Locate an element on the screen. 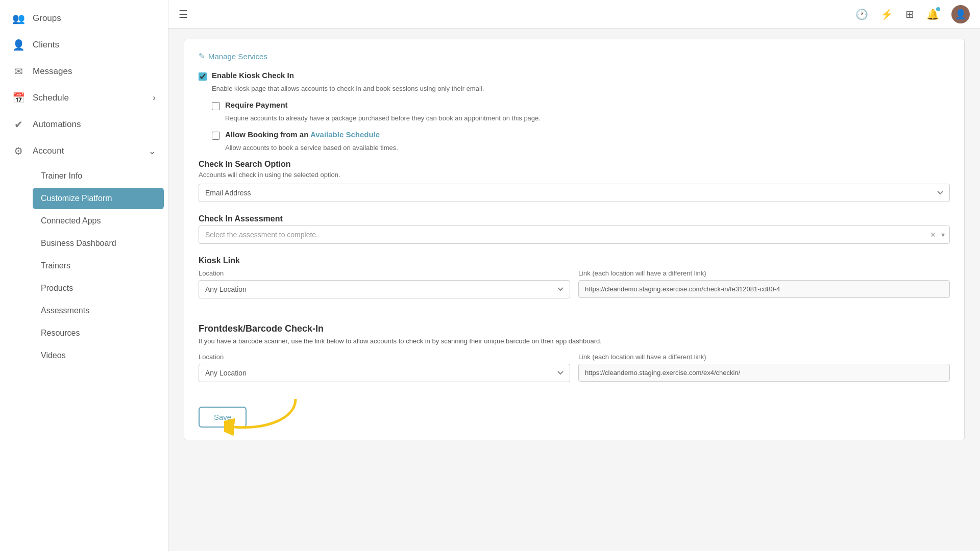 The image size is (980, 551). enable-kiosk-desc: Enable kiosk page that allows accounts t… is located at coordinates (581, 89).